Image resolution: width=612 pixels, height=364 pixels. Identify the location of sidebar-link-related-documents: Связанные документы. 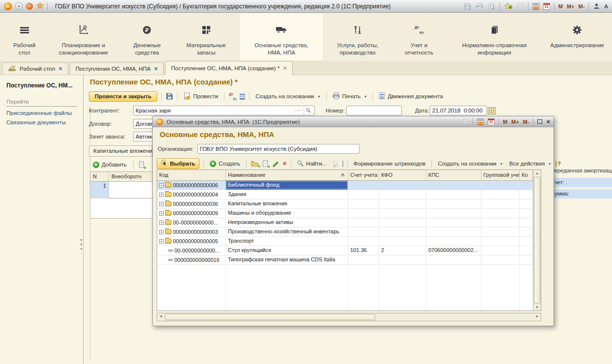
(43, 122).